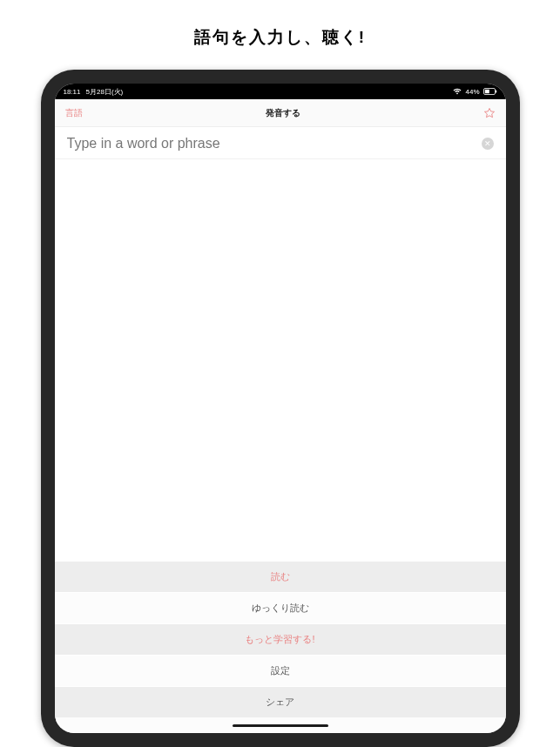 This screenshot has height=747, width=560. I want to click on nav-bar: 言語 発音する, so click(280, 113).